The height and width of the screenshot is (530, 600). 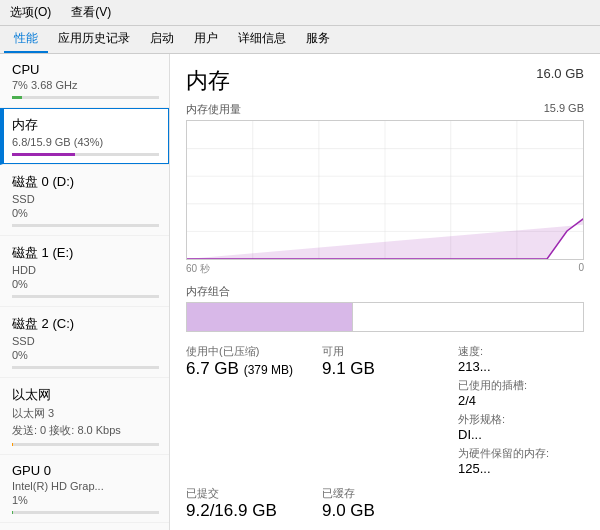 I want to click on composition-used, so click(x=270, y=317).